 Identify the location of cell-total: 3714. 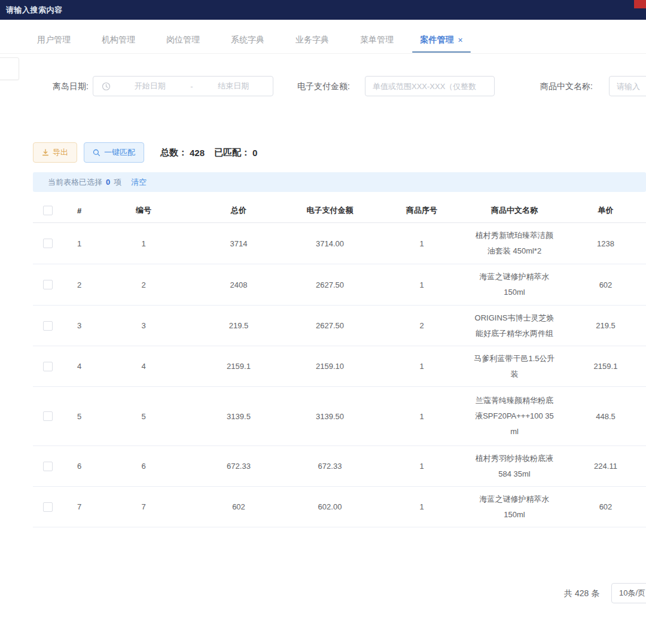
(239, 244).